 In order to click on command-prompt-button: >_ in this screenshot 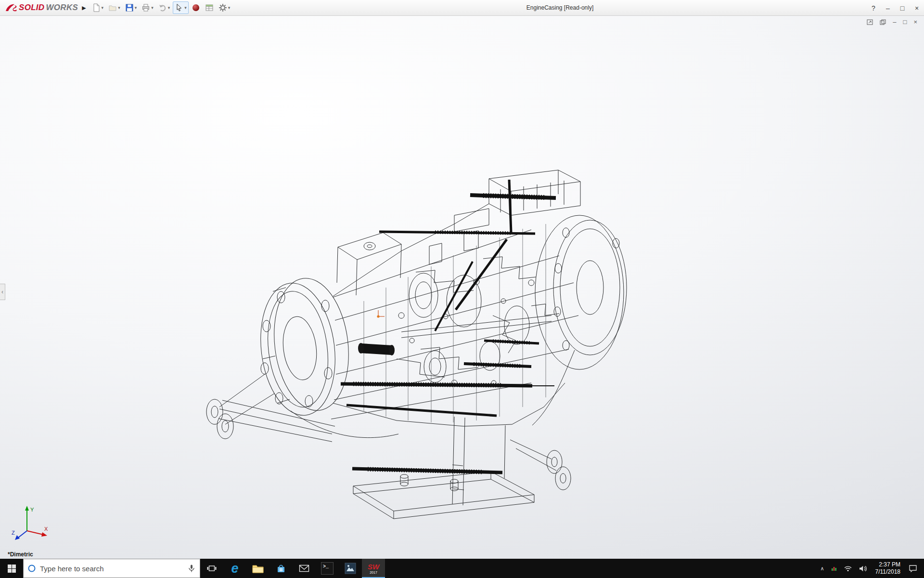, I will do `click(327, 568)`.